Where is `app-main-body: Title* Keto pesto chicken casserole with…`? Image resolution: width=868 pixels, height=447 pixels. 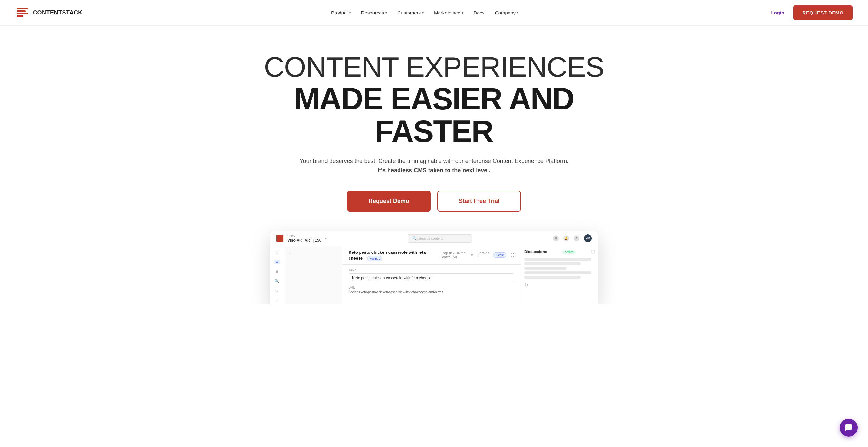
app-main-body: Title* Keto pesto chicken casserole with… is located at coordinates (431, 283).